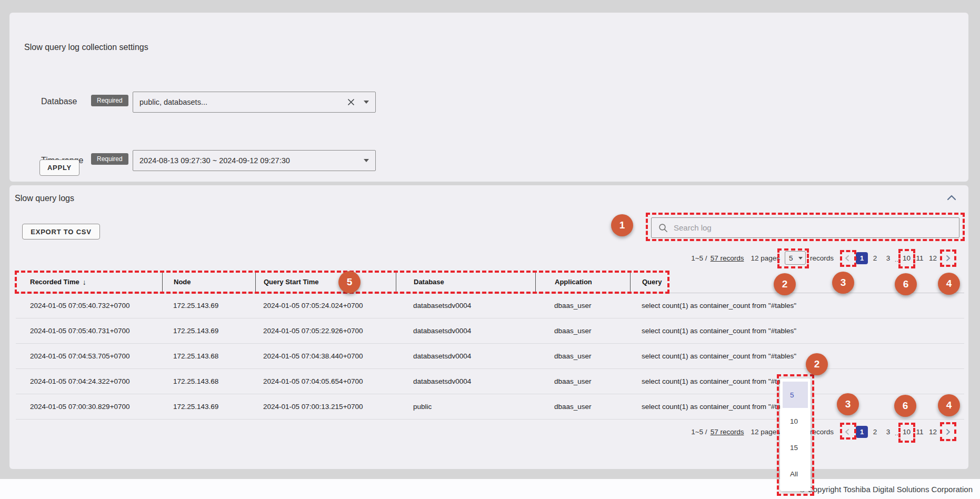 The image size is (980, 499). What do you see at coordinates (325, 381) in the screenshot?
I see `table-cell: 2024-01-05 07:04:05.654+0700` at bounding box center [325, 381].